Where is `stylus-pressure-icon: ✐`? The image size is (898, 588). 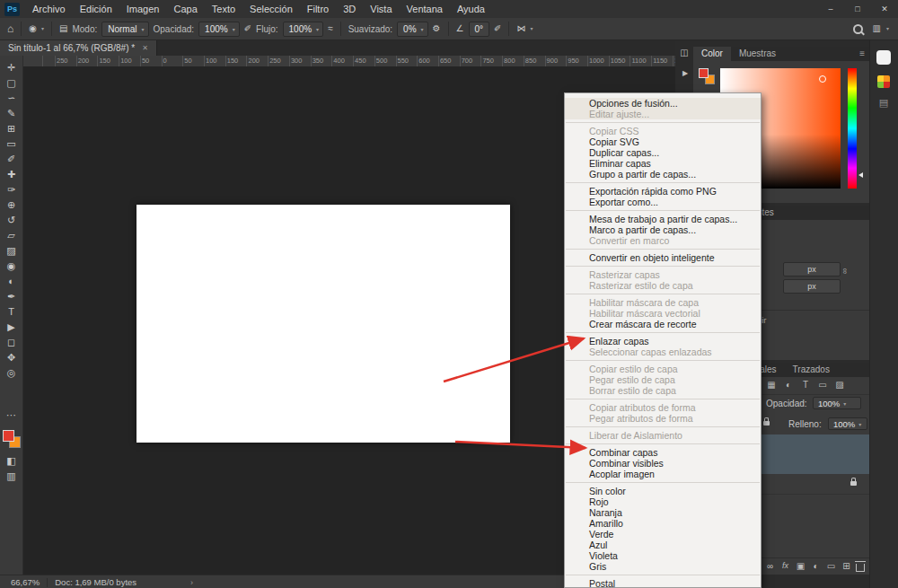 stylus-pressure-icon: ✐ is located at coordinates (497, 29).